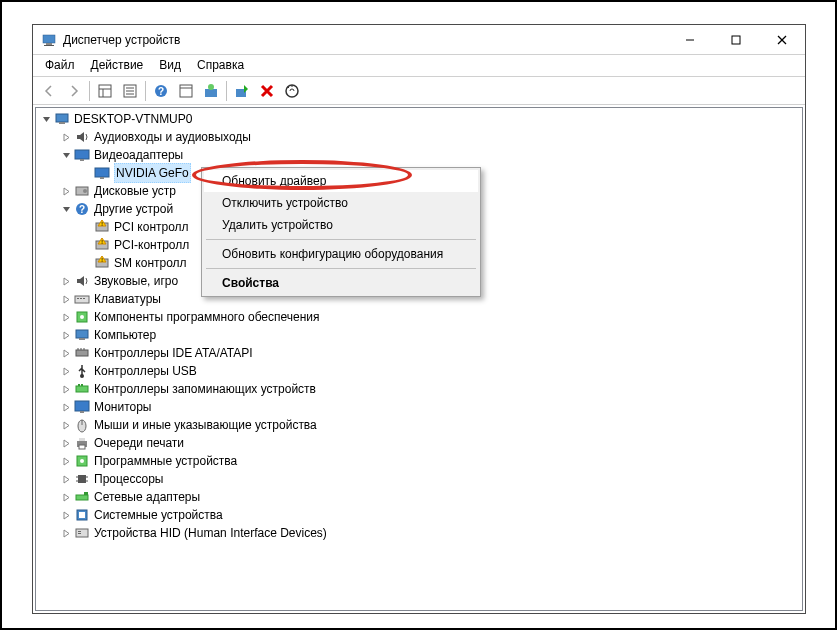 The image size is (837, 630). I want to click on tree-node-label: Мониторы, so click(122, 407).